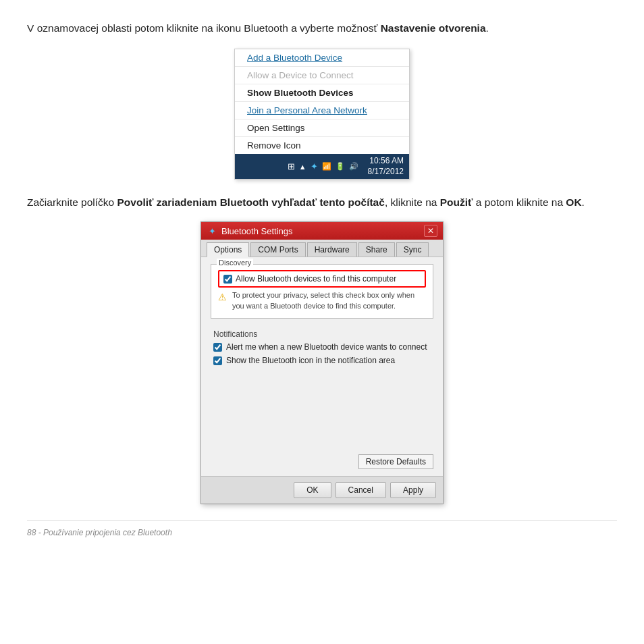 Image resolution: width=644 pixels, height=644 pixels. What do you see at coordinates (322, 462) in the screenshot?
I see `restore-defaults-row: Restore Defaults` at bounding box center [322, 462].